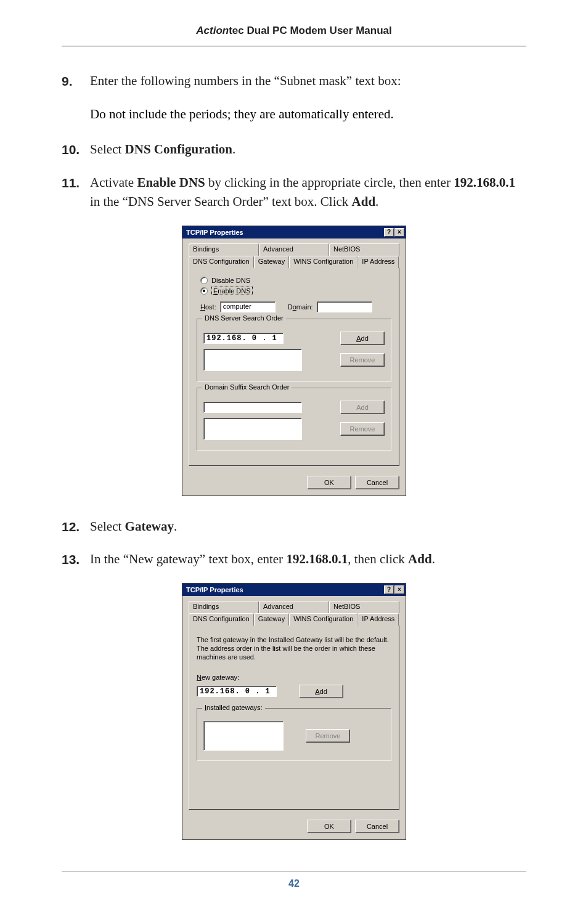 Image resolution: width=588 pixels, height=909 pixels. I want to click on dns-ip-input: 192.168. 0 . 1, so click(243, 338).